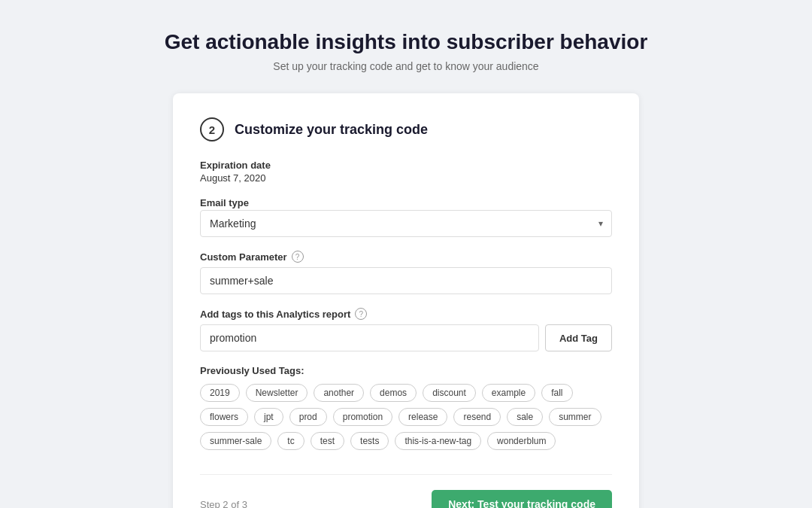  Describe the element at coordinates (579, 338) in the screenshot. I see `add-tag-button: Add Tag` at that location.